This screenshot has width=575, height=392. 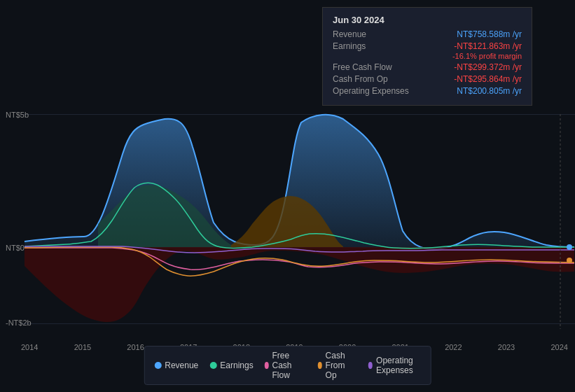 I want to click on tooltip-date: Jun 30 2024, so click(x=427, y=20).